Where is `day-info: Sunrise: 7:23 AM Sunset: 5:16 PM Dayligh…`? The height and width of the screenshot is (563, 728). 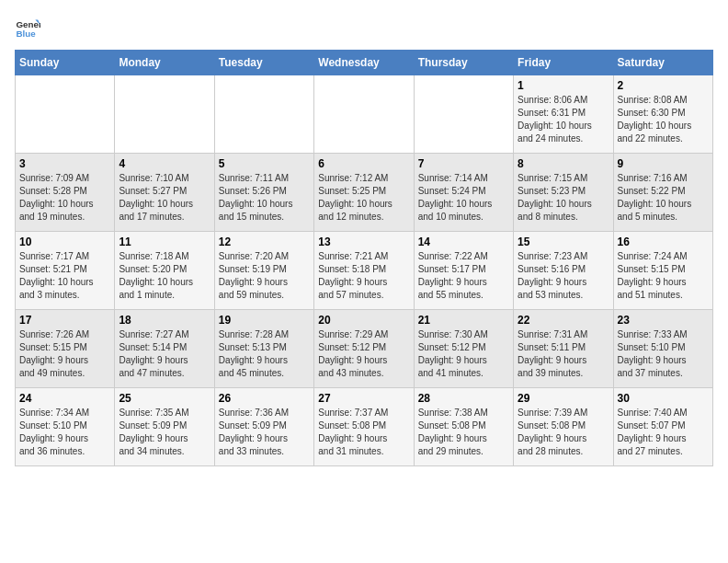 day-info: Sunrise: 7:23 AM Sunset: 5:16 PM Dayligh… is located at coordinates (563, 276).